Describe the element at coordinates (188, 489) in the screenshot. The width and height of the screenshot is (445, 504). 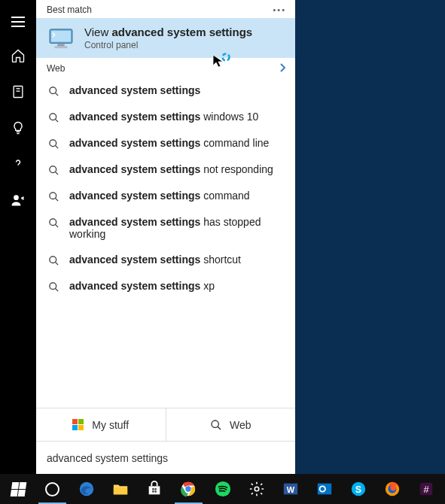
I see `chrome-icon` at that location.